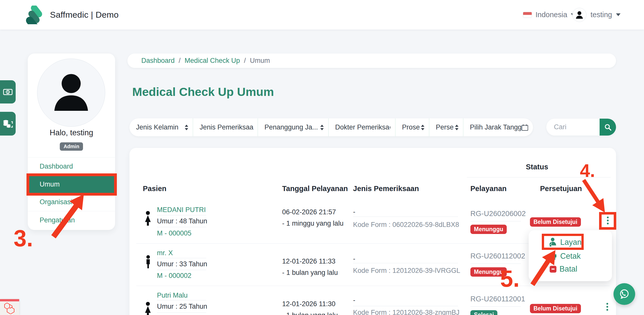 The image size is (644, 315). I want to click on menu-item-layani: Layani, so click(566, 242).